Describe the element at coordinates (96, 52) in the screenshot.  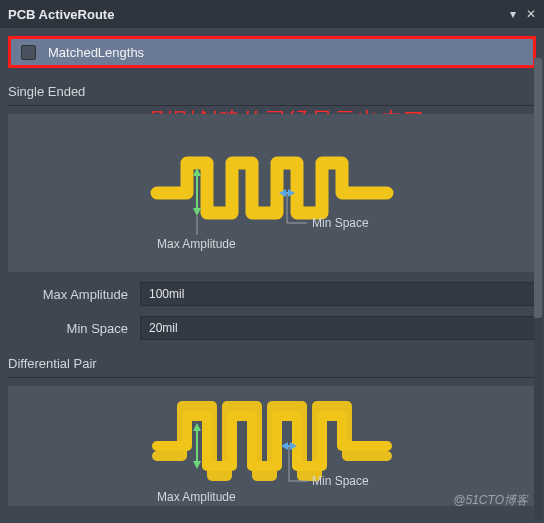
I see `rule-label: MatchedLengths` at that location.